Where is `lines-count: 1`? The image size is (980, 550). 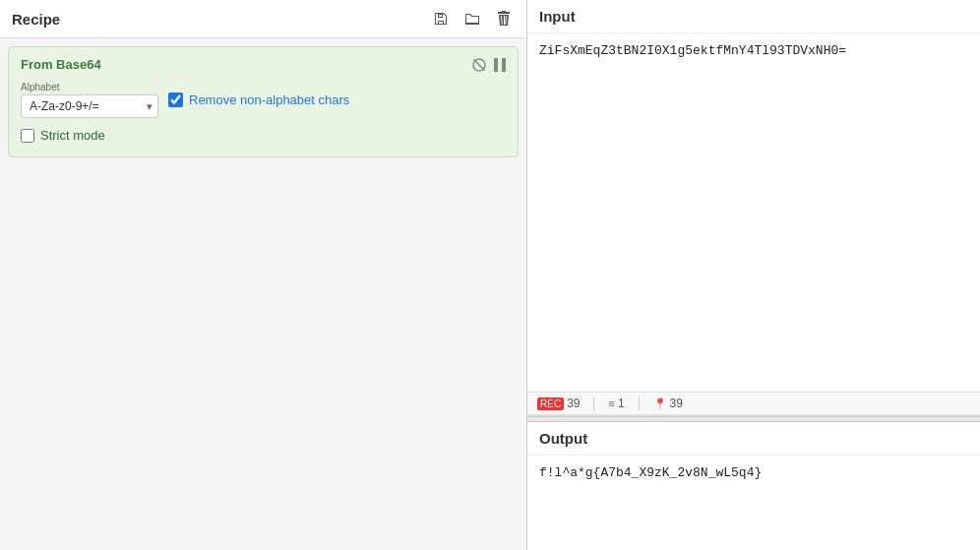 lines-count: 1 is located at coordinates (622, 403).